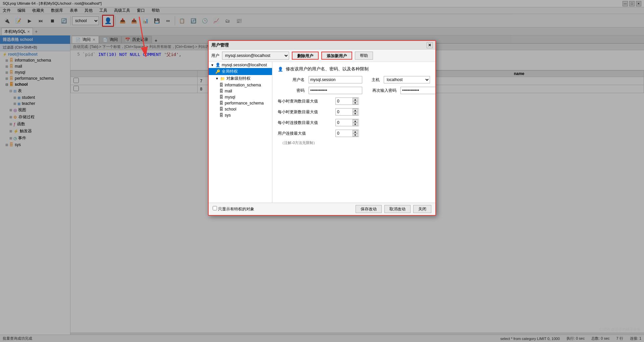  I want to click on password-row: 密码 再次输入密码, so click(354, 90).